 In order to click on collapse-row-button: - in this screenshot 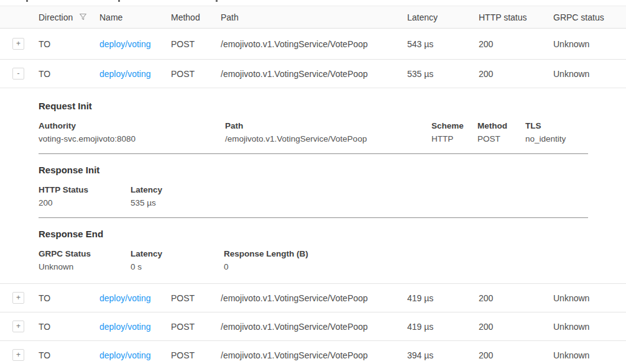, I will do `click(19, 73)`.